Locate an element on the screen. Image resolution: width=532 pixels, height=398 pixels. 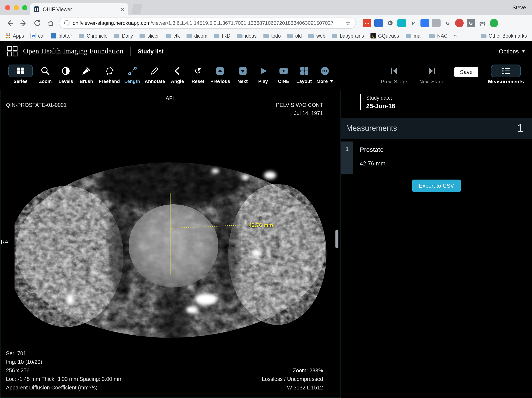
tool-length: Length is located at coordinates (132, 74).